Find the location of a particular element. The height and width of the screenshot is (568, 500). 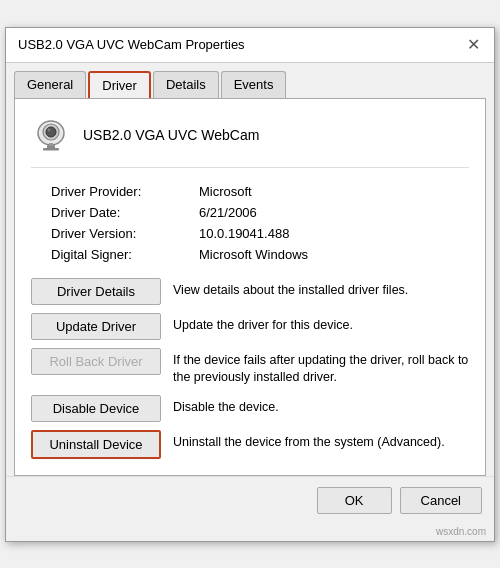

device-icon is located at coordinates (51, 135).